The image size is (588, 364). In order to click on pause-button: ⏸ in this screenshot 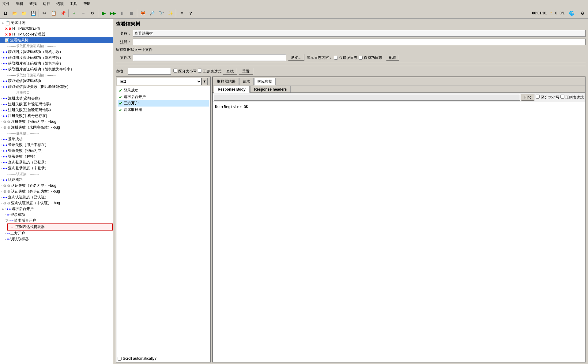, I will do `click(122, 13)`.